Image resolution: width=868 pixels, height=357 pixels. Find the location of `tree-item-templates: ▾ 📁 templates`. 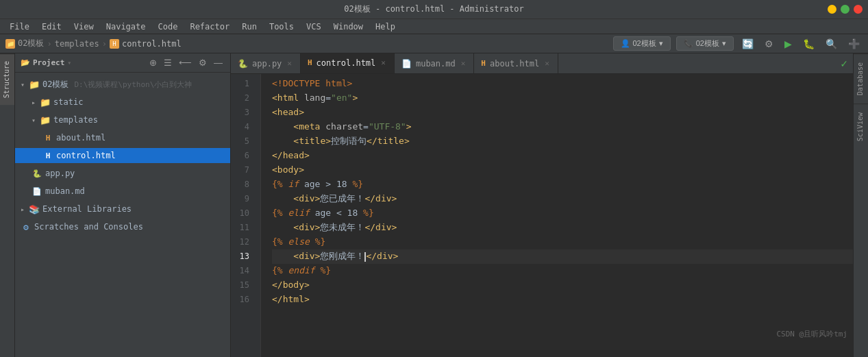

tree-item-templates: ▾ 📁 templates is located at coordinates (123, 120).